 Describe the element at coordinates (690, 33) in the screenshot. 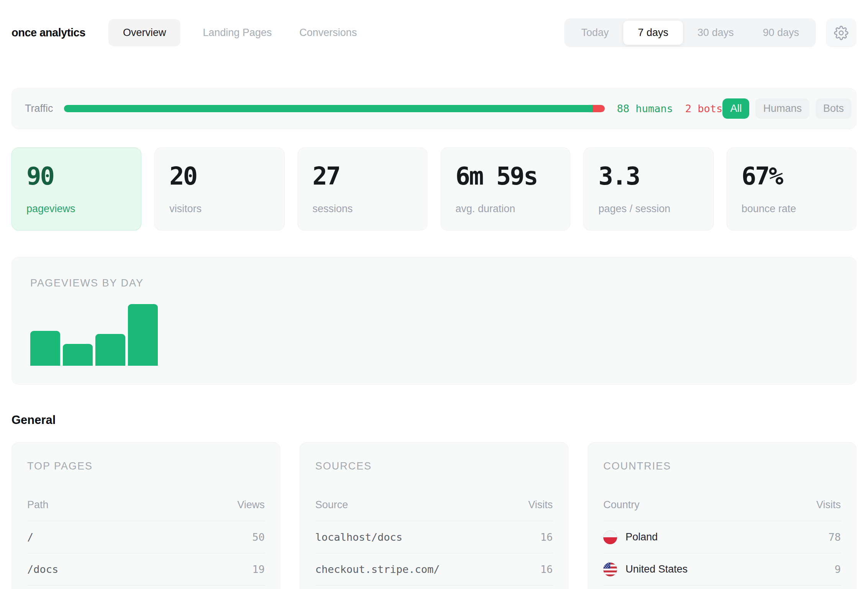

I see `date-range-control: Today 7 days 30 days 90 days` at that location.